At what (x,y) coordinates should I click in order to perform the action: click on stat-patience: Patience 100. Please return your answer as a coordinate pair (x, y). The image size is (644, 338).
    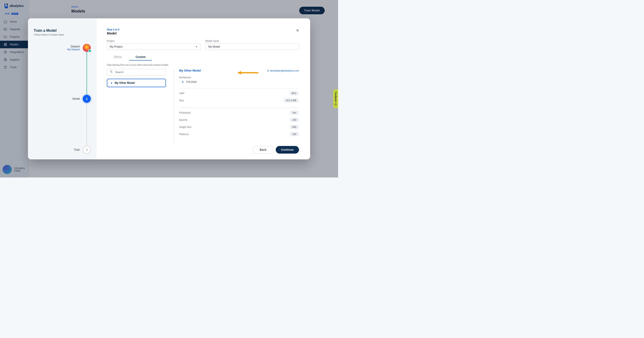
    Looking at the image, I should click on (239, 133).